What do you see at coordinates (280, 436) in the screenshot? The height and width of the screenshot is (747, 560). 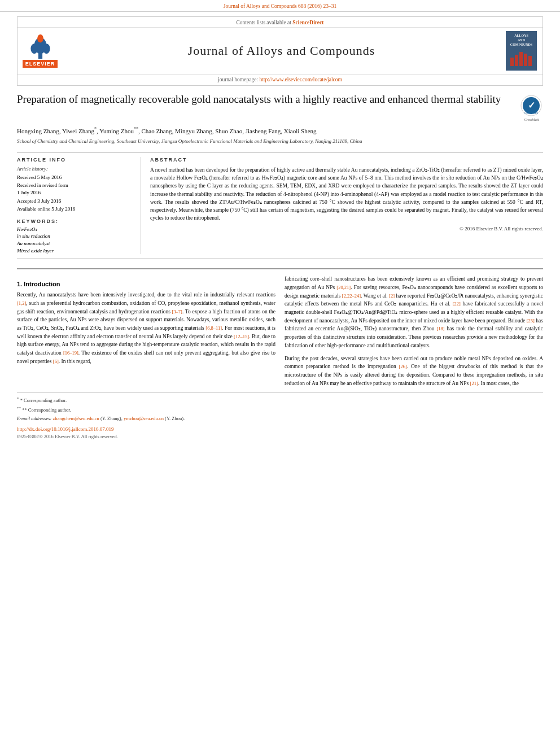 I see `copyright-footer: 0925-8388/© 2016 Elsevier B.V. All right…` at bounding box center [280, 436].